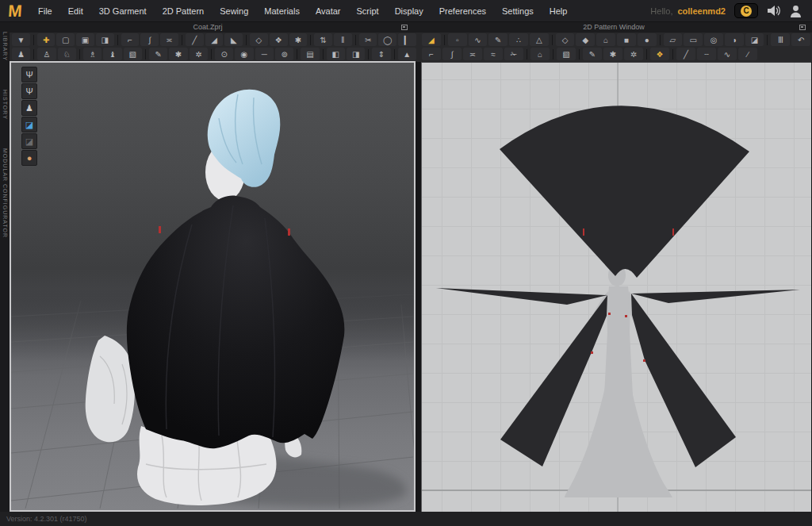 This screenshot has width=812, height=526. I want to click on tool-gravity-plane: ◨, so click(355, 54).